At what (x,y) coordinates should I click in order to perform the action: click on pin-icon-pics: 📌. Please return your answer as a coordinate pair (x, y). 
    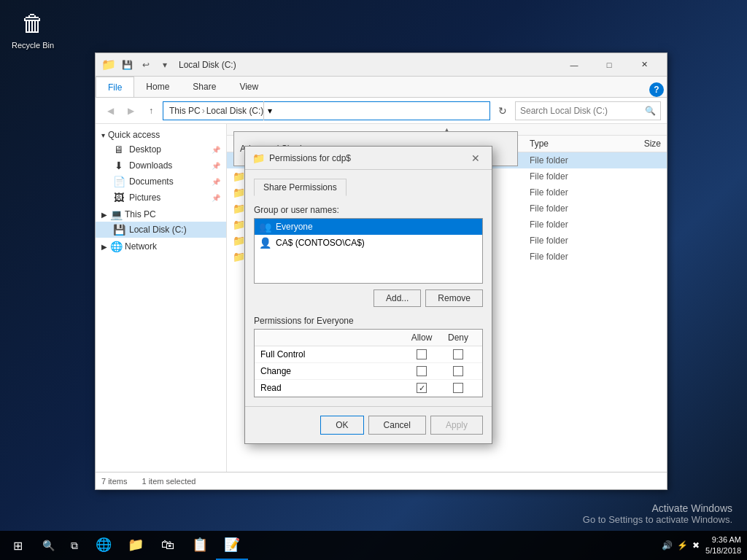
    Looking at the image, I should click on (216, 198).